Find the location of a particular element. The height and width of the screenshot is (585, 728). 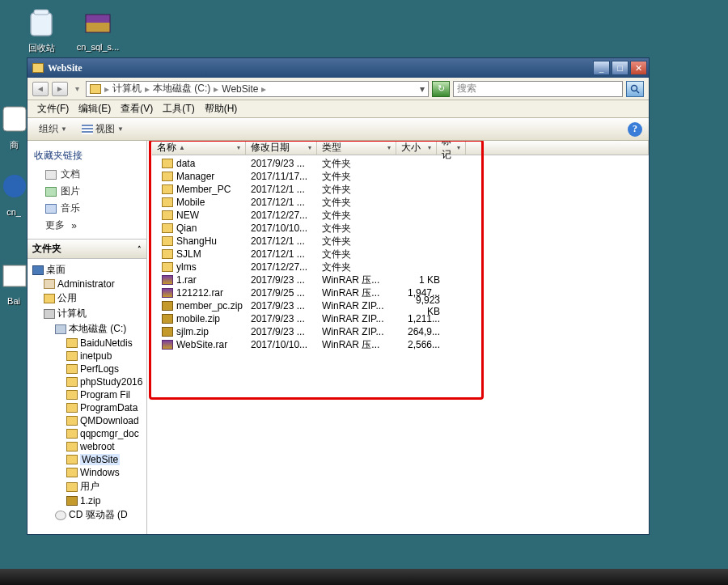

titlebar: WebSite _ □ ✕ is located at coordinates (338, 68).